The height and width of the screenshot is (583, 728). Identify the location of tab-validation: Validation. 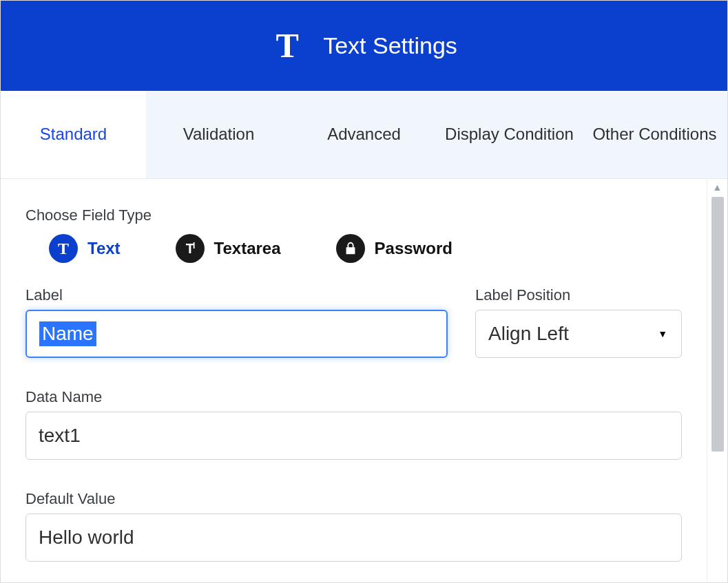
(219, 135).